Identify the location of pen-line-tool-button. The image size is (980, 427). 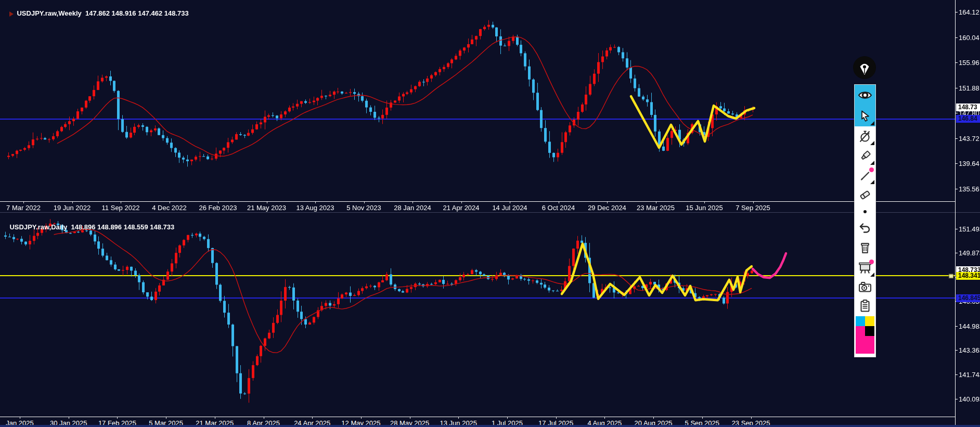
(865, 176).